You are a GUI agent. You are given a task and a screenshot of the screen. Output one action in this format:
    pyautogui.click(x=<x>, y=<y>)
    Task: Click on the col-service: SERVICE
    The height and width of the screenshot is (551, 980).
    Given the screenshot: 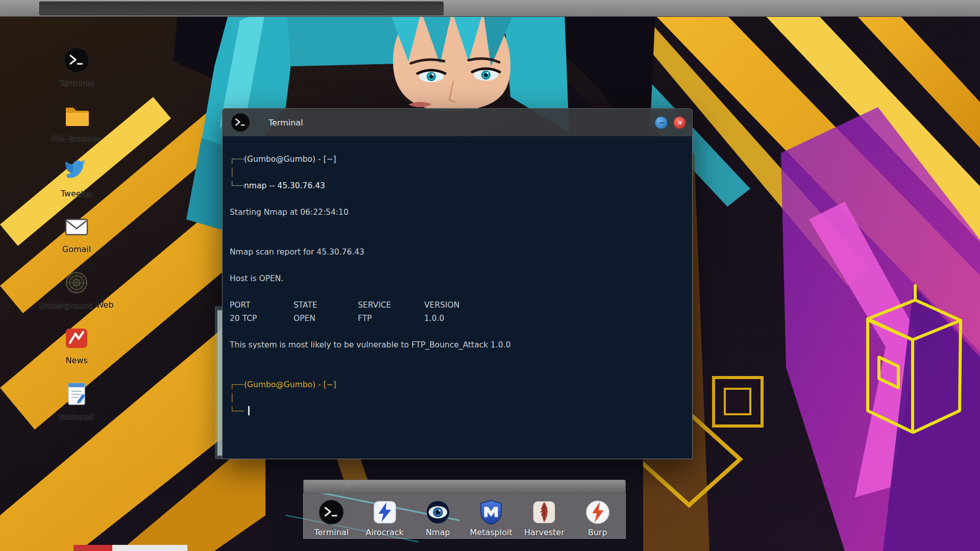 What is the action you would take?
    pyautogui.click(x=391, y=305)
    